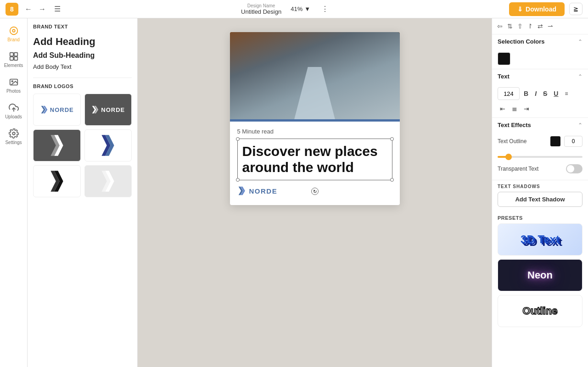 The image size is (588, 367). I want to click on elements-icon, so click(14, 56).